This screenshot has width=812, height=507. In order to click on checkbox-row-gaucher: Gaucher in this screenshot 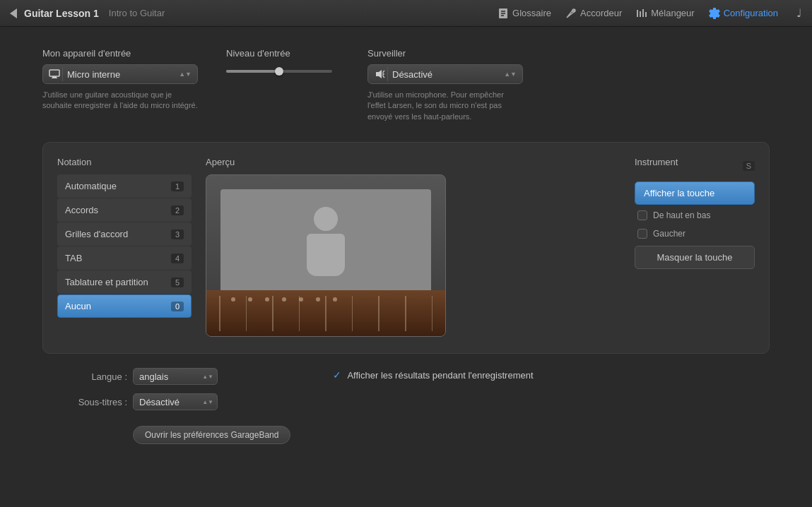, I will do `click(695, 234)`.